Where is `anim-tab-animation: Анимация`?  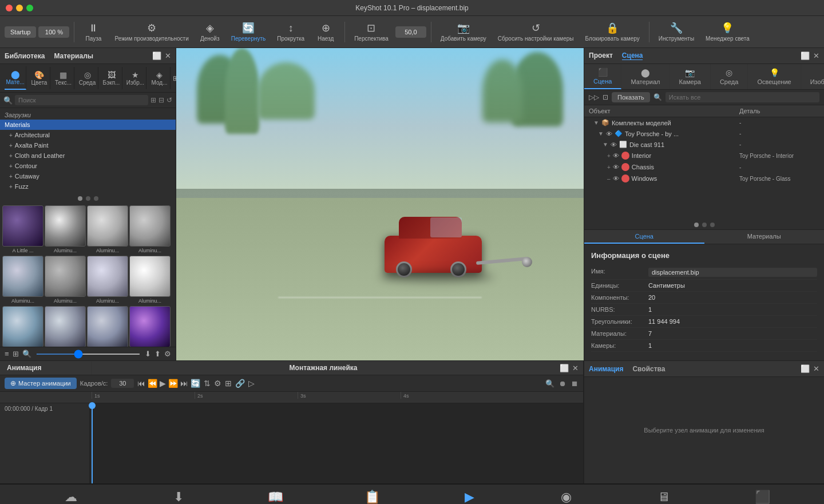 anim-tab-animation: Анимация is located at coordinates (606, 369).